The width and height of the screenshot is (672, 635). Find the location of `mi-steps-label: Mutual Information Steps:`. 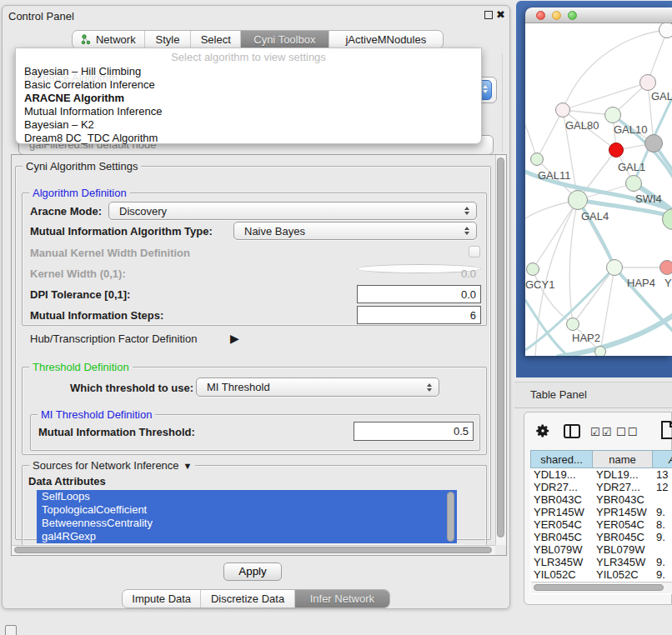

mi-steps-label: Mutual Information Steps: is located at coordinates (97, 315).